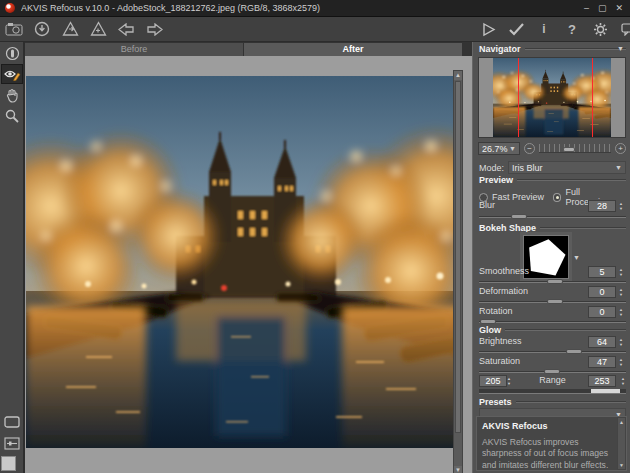 The width and height of the screenshot is (630, 473). What do you see at coordinates (619, 8) in the screenshot?
I see `close-button: ✕` at bounding box center [619, 8].